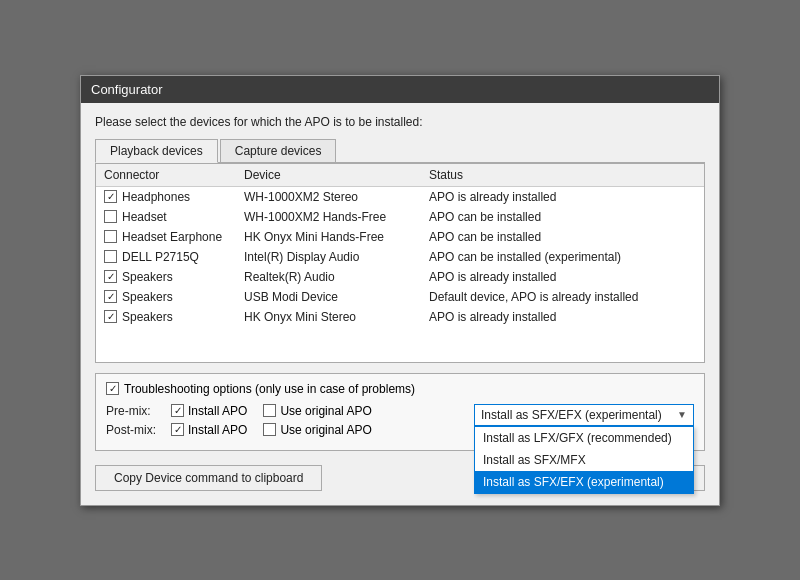 The width and height of the screenshot is (800, 580). What do you see at coordinates (166, 217) in the screenshot?
I see `connector-cell: Headset` at bounding box center [166, 217].